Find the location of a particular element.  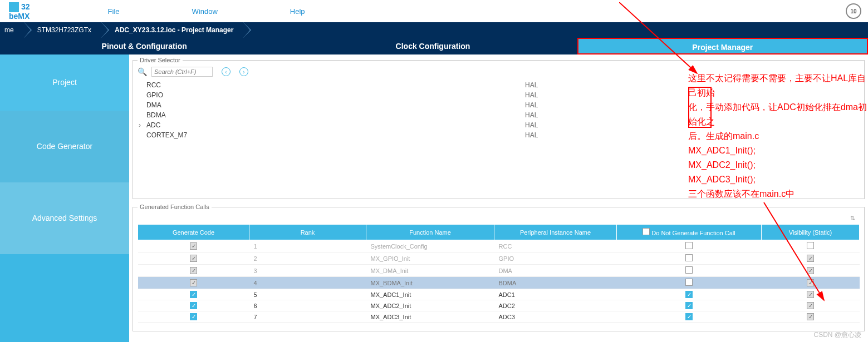

driver-selector-legend: Driver Selector is located at coordinates (160, 60).